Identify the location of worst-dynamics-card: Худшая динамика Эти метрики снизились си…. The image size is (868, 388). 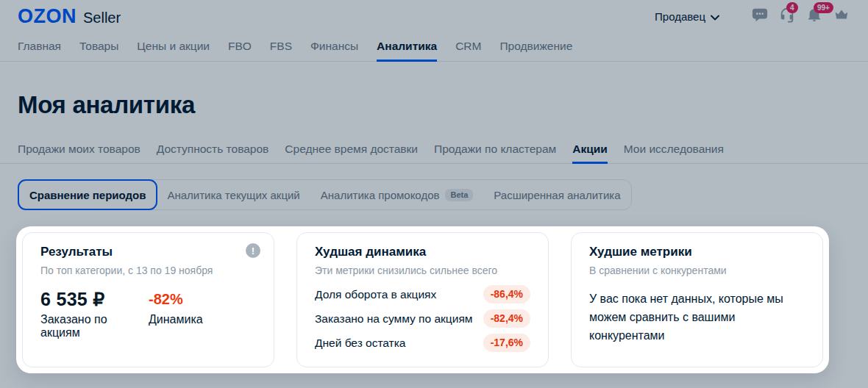
(422, 300).